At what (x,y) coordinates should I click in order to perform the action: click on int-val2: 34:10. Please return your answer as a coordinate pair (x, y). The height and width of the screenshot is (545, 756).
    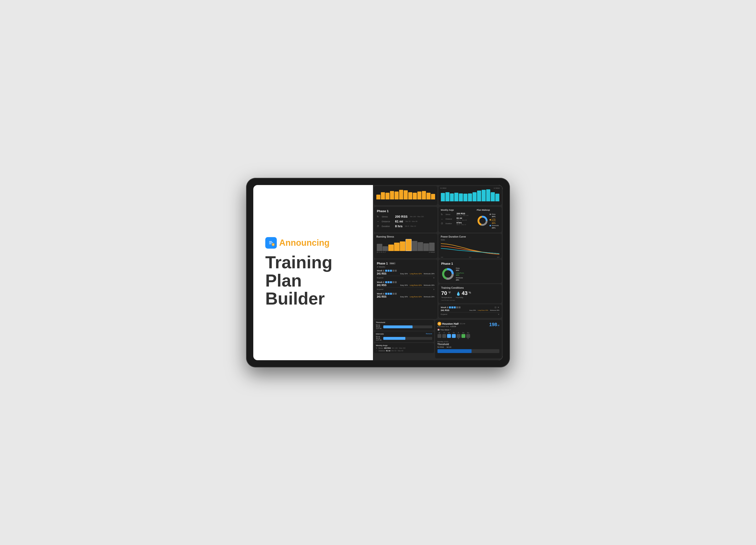
    Looking at the image, I should click on (379, 338).